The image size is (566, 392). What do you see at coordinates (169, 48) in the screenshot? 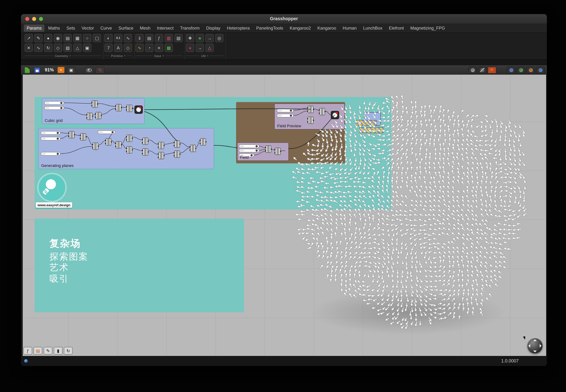
I see `palette-icon: ▩` at bounding box center [169, 48].